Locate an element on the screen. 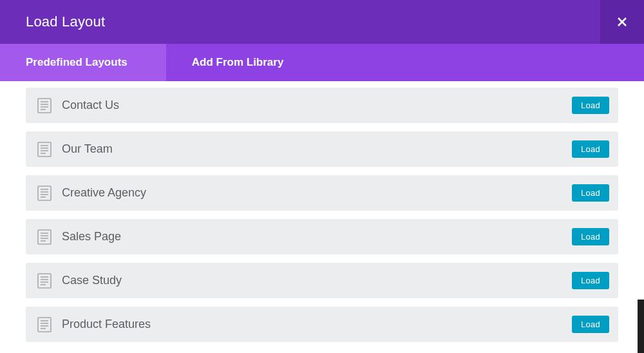  layout-name: Creative Agency is located at coordinates (317, 193).